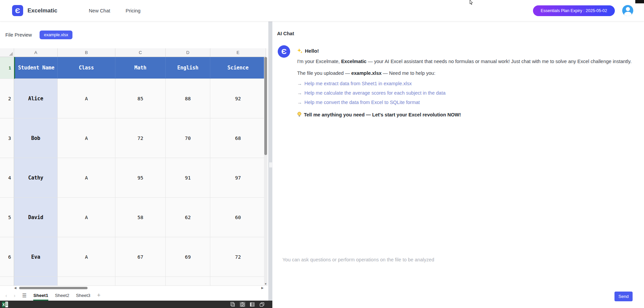 Image resolution: width=644 pixels, height=308 pixels. Describe the element at coordinates (133, 11) in the screenshot. I see `nav-link-pricing: Pricing` at that location.